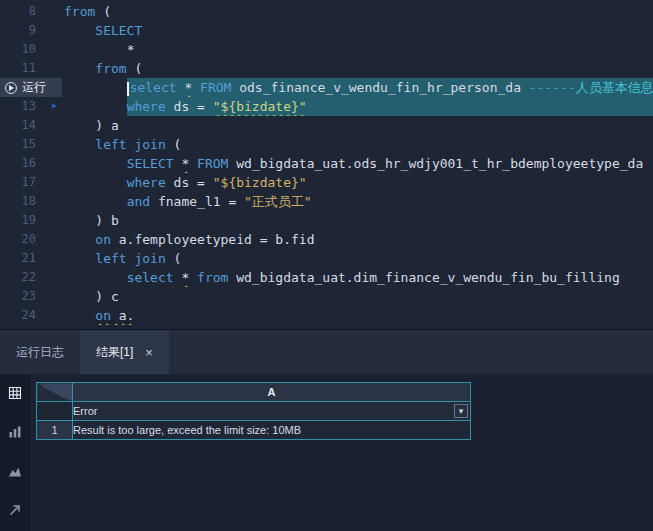 The image size is (653, 531). What do you see at coordinates (358, 126) in the screenshot?
I see `code-text: ) a` at bounding box center [358, 126].